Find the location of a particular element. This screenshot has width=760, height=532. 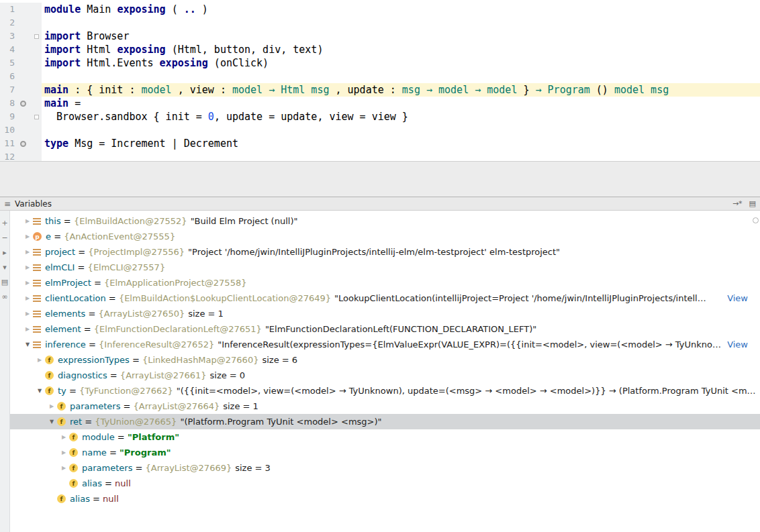

variable-row: ▼fty = {TyFunction@27662}"({{init=<model… is located at coordinates (385, 390).